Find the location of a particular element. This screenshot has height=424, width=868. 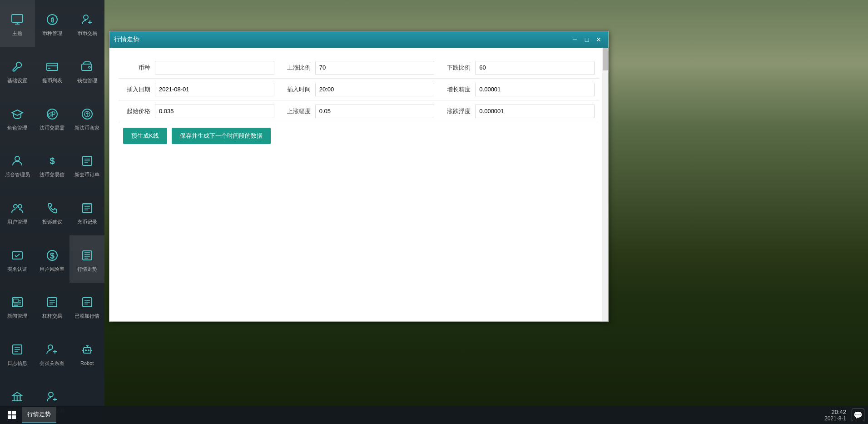

sidebar-item-tousujianya: 投诉建议 is located at coordinates (53, 212).